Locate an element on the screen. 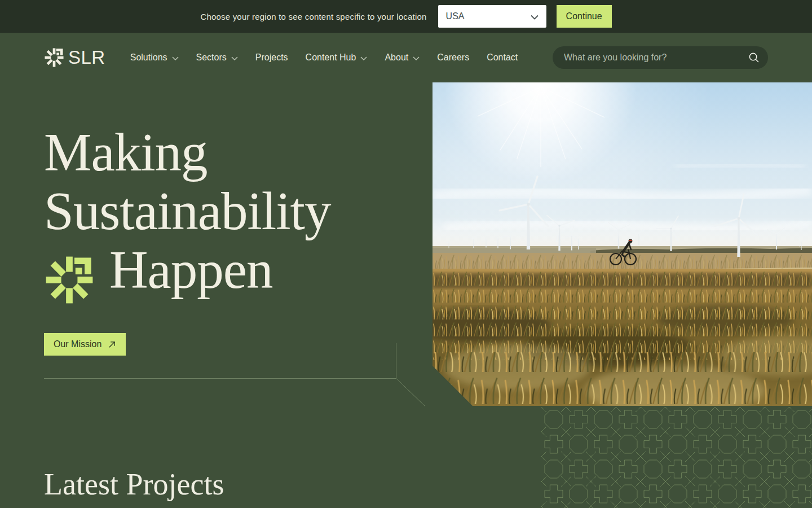  region-banner: Choose your region to see content specif… is located at coordinates (406, 16).